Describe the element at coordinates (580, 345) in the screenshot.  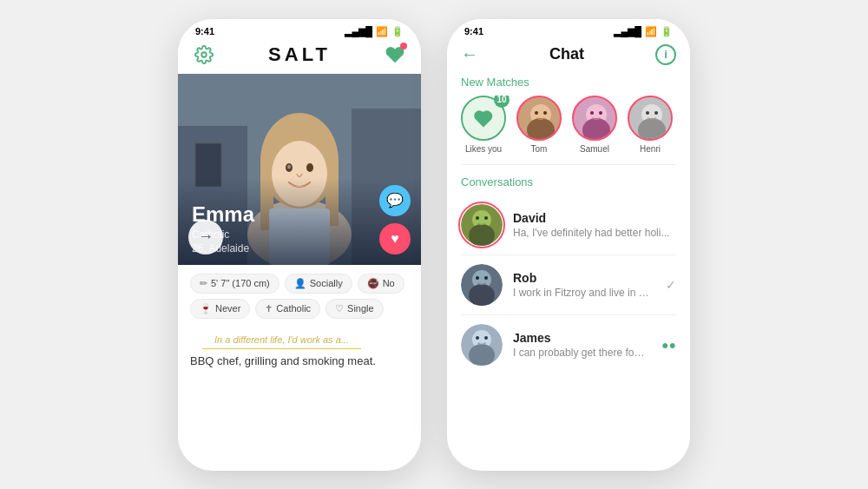
I see `james-info: James I can probably get there for 6:30.…` at that location.